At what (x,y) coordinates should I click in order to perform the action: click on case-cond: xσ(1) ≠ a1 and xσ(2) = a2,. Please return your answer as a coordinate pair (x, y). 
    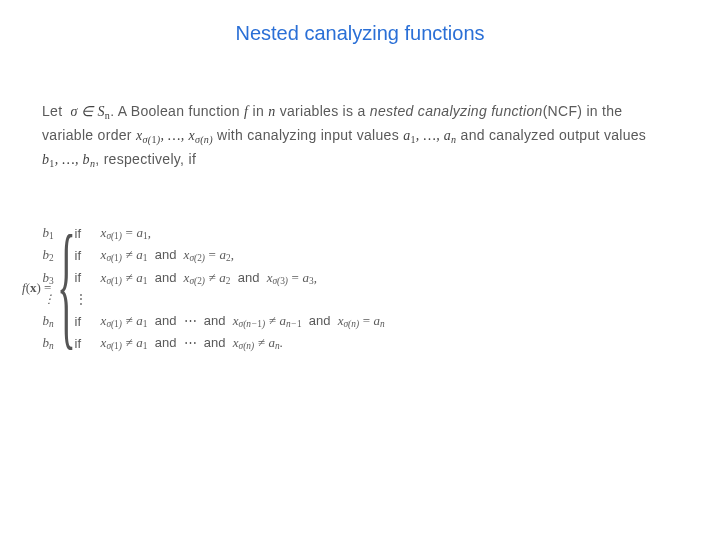
    Looking at the image, I should click on (247, 255).